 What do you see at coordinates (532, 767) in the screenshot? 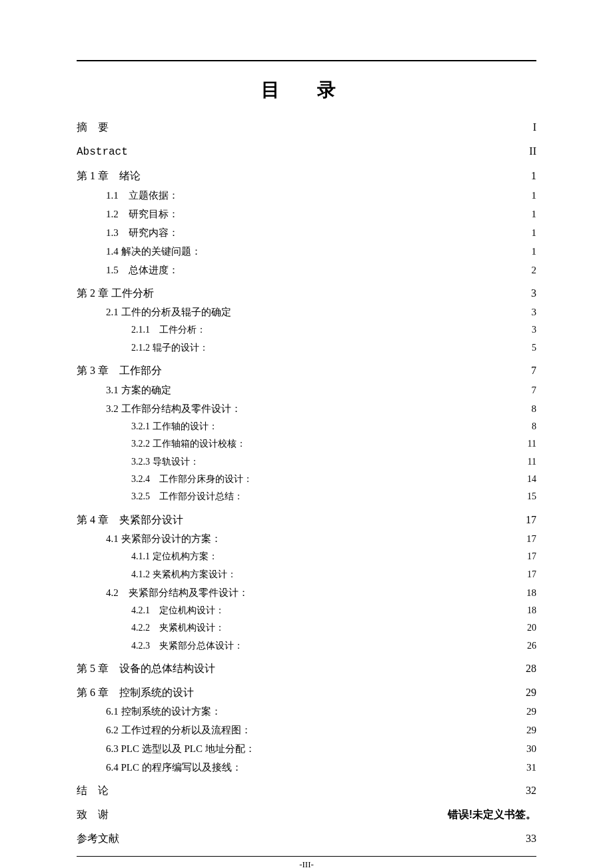
I see `toc-entry-page: 31` at bounding box center [532, 767].